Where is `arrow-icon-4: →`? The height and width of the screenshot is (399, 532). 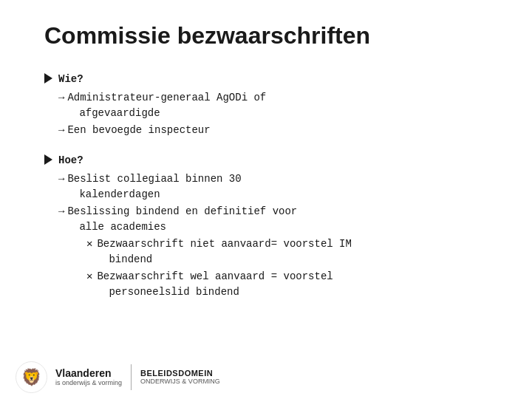
arrow-icon-4: → is located at coordinates (61, 211).